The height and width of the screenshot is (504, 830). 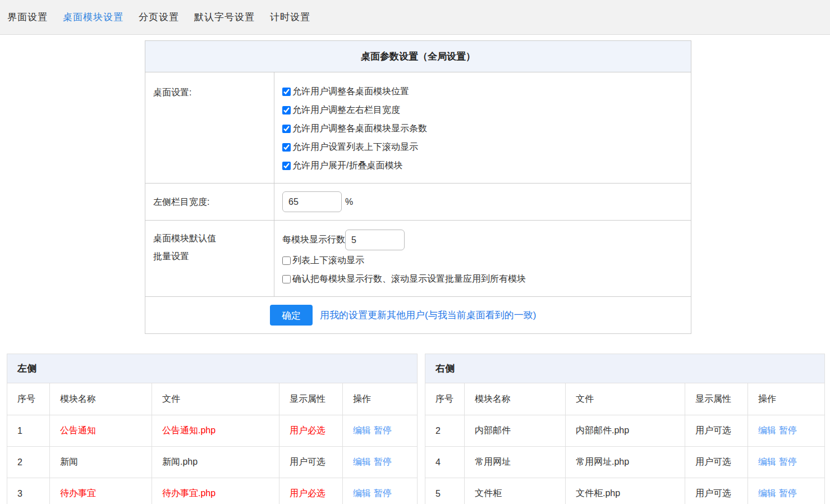 What do you see at coordinates (215, 431) in the screenshot?
I see `cell-file: 公告通知.php` at bounding box center [215, 431].